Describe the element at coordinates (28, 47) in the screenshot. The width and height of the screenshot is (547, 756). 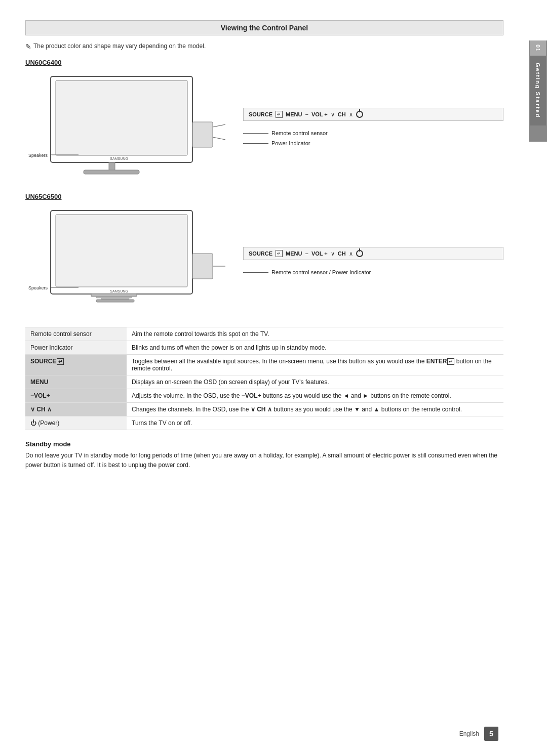
I see `note-icon: ✎` at that location.